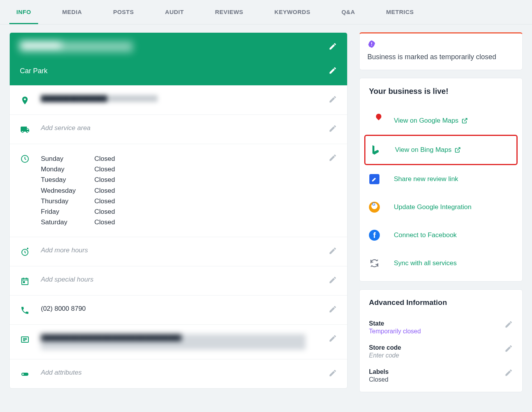 Image resolution: width=532 pixels, height=412 pixels. I want to click on clock-icon, so click(25, 158).